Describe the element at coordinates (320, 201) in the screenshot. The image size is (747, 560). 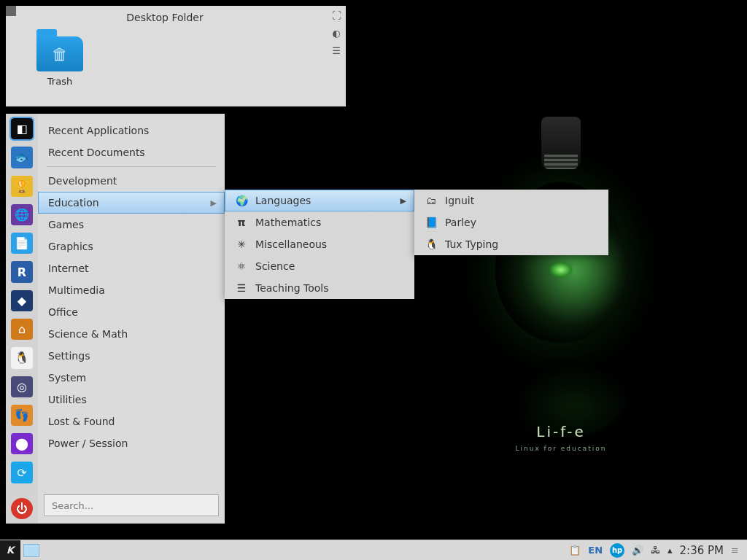
I see `submenu-languages: 🌍Languages▶` at that location.